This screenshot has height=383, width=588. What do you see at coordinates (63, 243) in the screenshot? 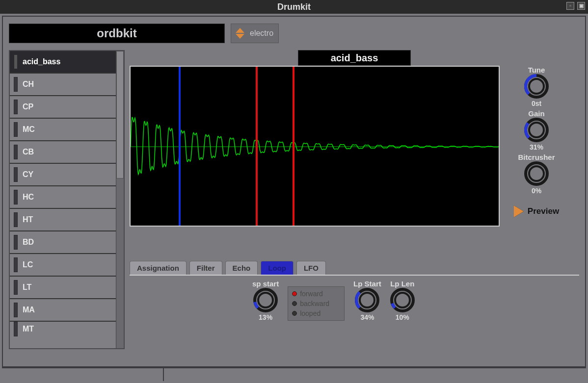
I see `sidebar-item-bd: BD` at bounding box center [63, 243].